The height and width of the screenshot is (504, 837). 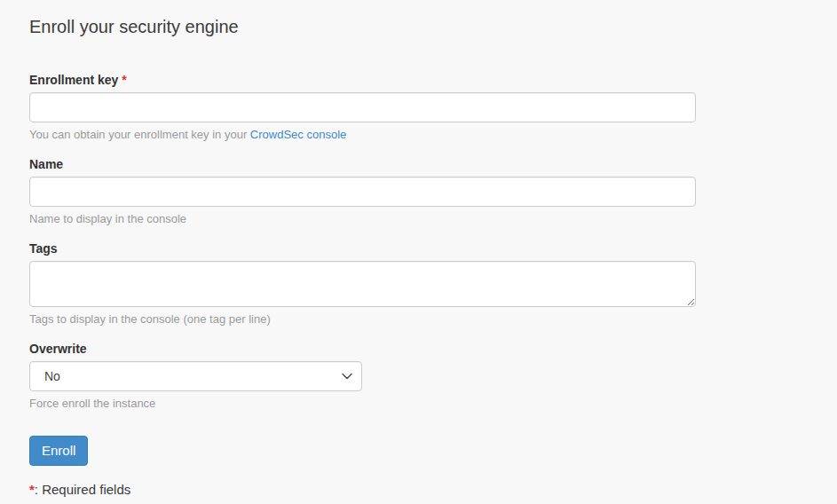 What do you see at coordinates (195, 376) in the screenshot?
I see `overwrite-select: No` at bounding box center [195, 376].